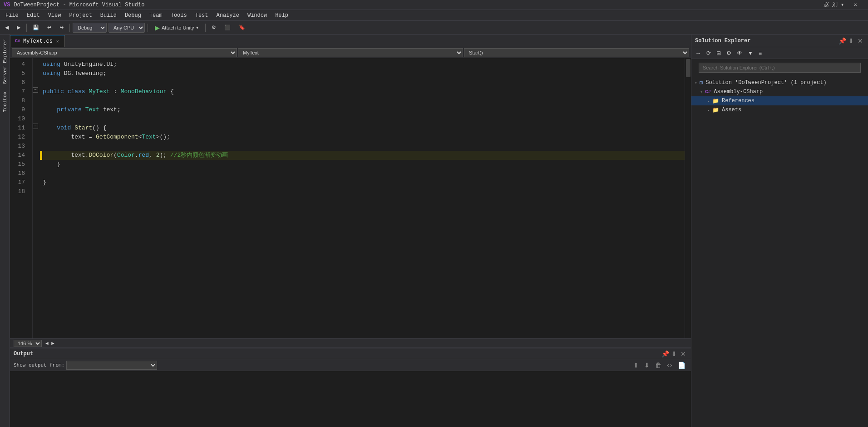  What do you see at coordinates (658, 365) in the screenshot?
I see `output-clear-btn: 🗑` at bounding box center [658, 365].